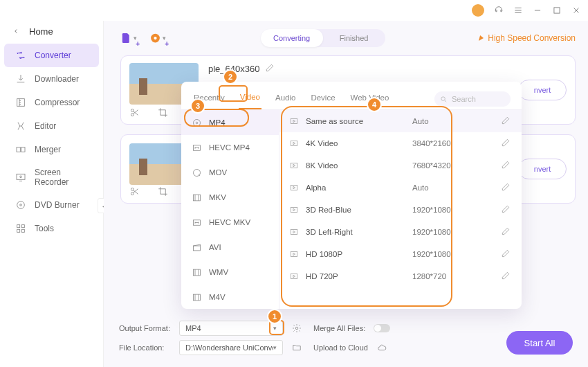 The height and width of the screenshot is (367, 588). I want to click on avatar, so click(478, 10).